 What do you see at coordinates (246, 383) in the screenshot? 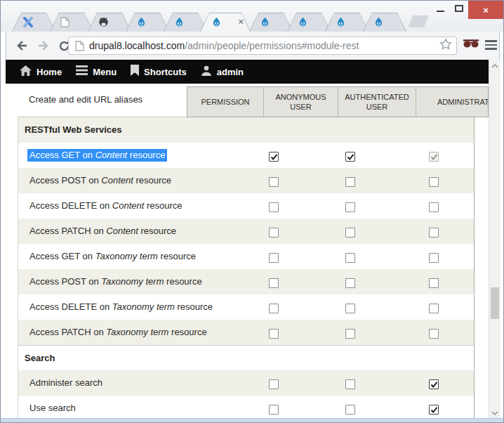
I see `permission-row: Administer search` at bounding box center [246, 383].